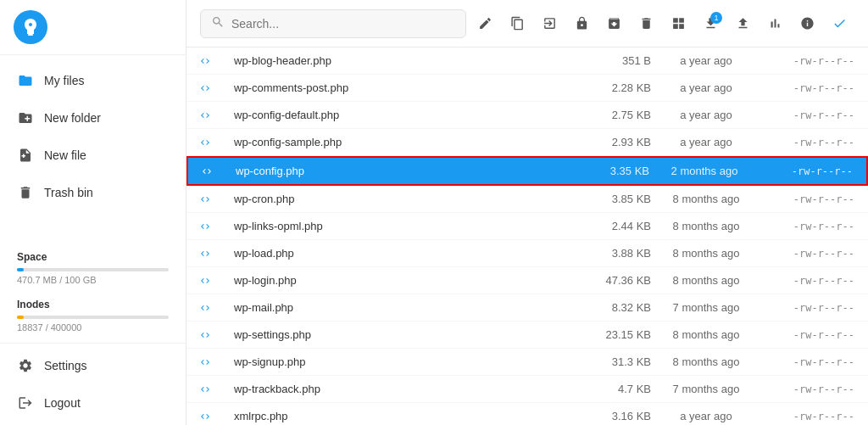  Describe the element at coordinates (706, 389) in the screenshot. I see `file-date: 7 months ago` at that location.